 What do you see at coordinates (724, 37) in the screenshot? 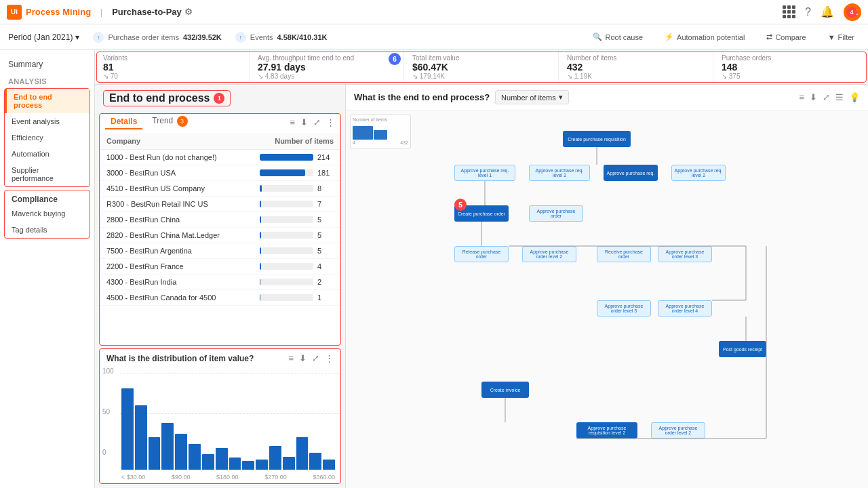
I see `period-bar-right: 🔍 Root cause ⚡ Automation potential ⇄ Co…` at bounding box center [724, 37].